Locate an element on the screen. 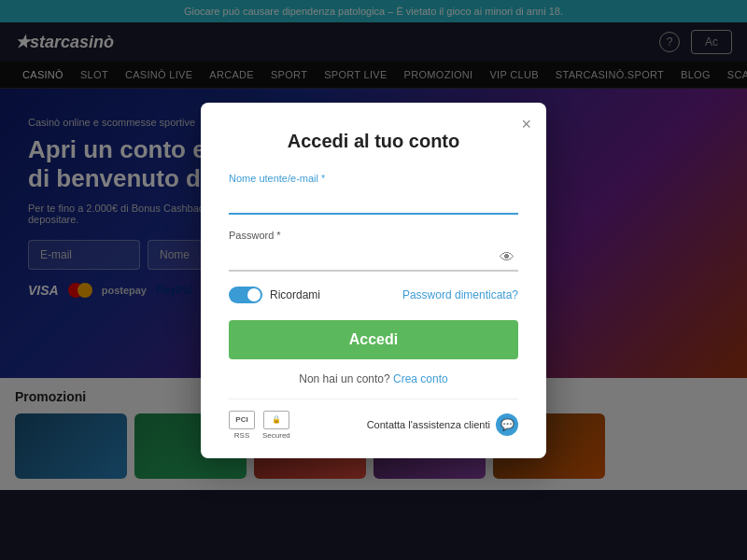 The width and height of the screenshot is (747, 560). support-circle-icon: 💬 is located at coordinates (507, 425).